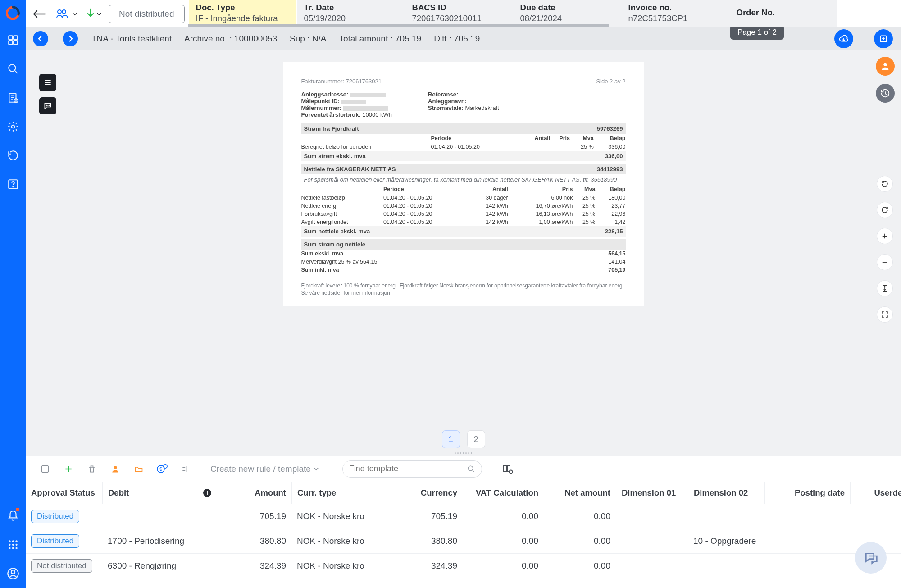  What do you see at coordinates (482, 108) in the screenshot?
I see `meta-value: Markedskraft` at bounding box center [482, 108].